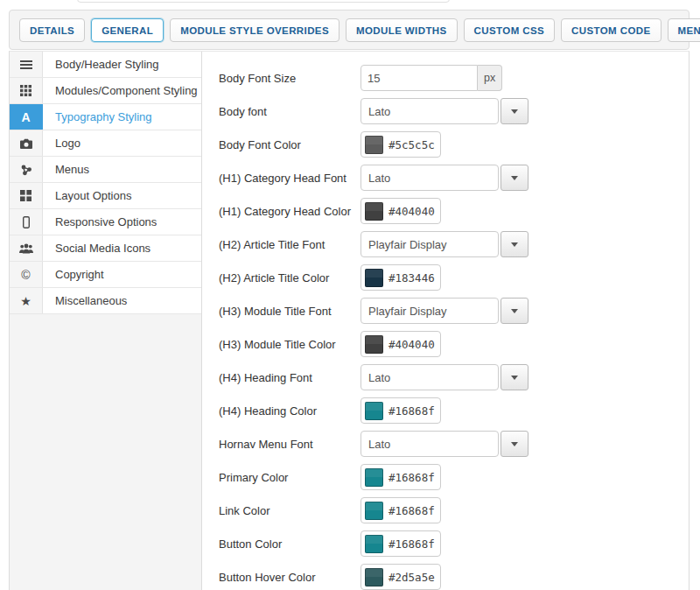 This screenshot has height=590, width=700. What do you see at coordinates (419, 78) in the screenshot?
I see `body-font-size-input` at bounding box center [419, 78].